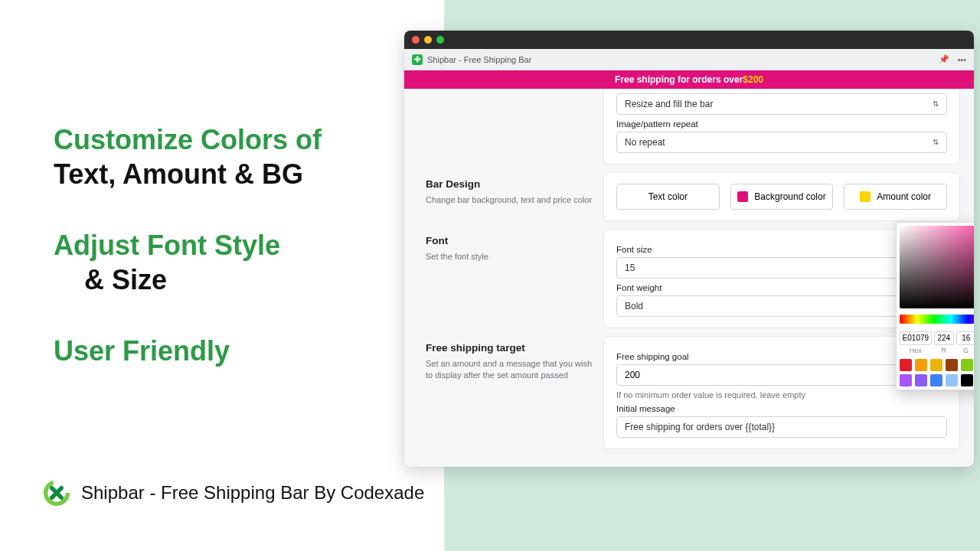 Image resolution: width=980 pixels, height=551 pixels. What do you see at coordinates (509, 370) in the screenshot?
I see `target-desc: Set an amount and a message that you wis…` at bounding box center [509, 370].